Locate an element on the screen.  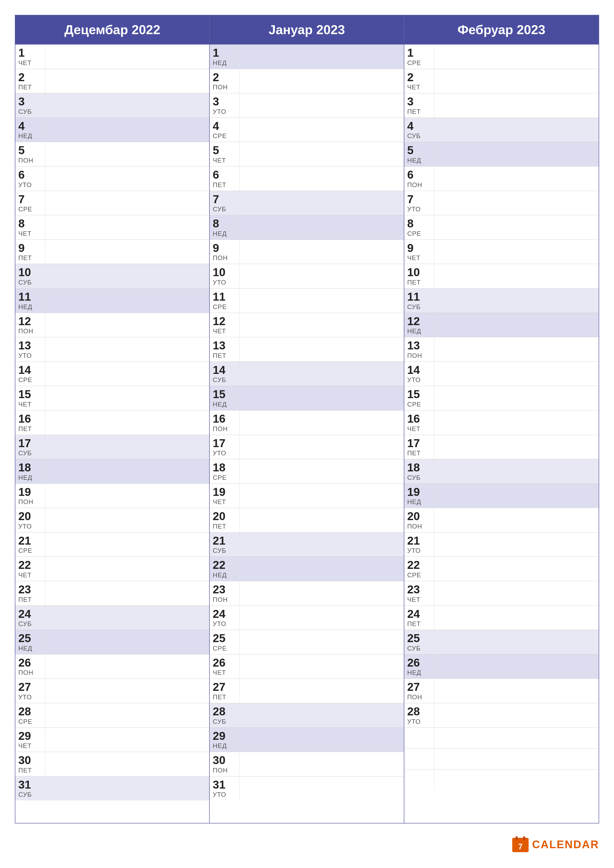
day-number-cell: 23ПЕТ is located at coordinates (30, 594).